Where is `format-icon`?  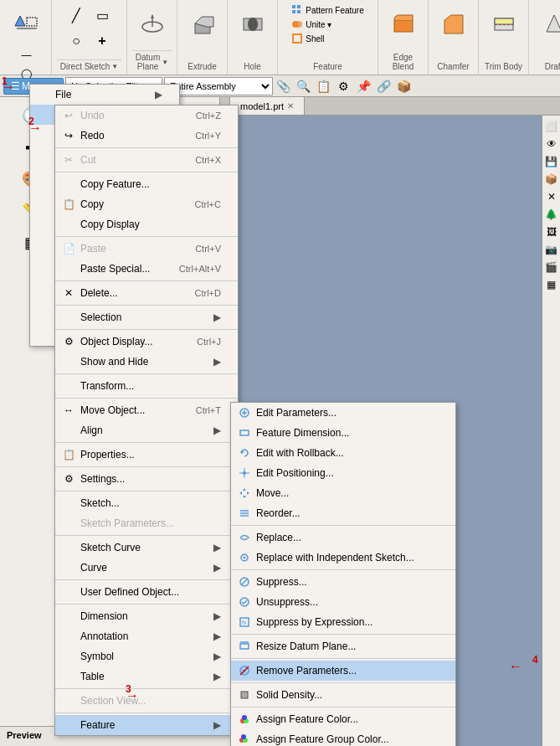 format-icon is located at coordinates (44, 175).